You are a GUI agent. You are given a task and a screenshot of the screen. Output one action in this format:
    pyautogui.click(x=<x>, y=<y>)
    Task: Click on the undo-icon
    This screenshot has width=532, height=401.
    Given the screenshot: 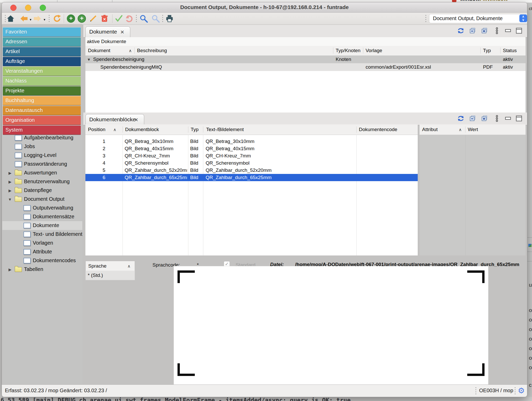 What is the action you would take?
    pyautogui.click(x=129, y=19)
    